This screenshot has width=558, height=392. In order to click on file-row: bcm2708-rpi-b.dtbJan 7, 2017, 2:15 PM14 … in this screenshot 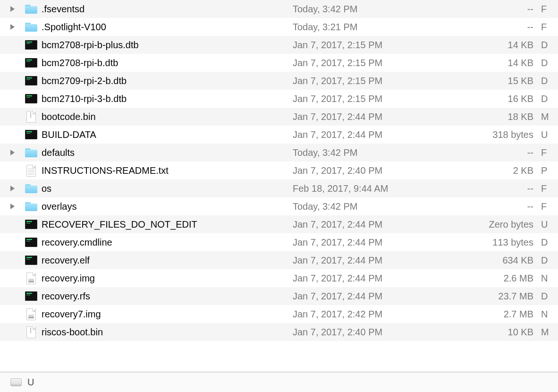, I will do `click(279, 63)`.